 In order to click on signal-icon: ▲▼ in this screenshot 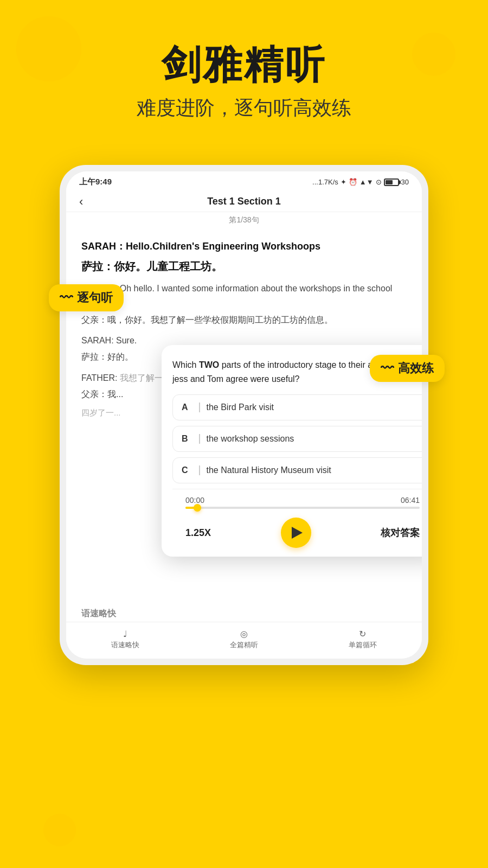, I will do `click(367, 182)`.